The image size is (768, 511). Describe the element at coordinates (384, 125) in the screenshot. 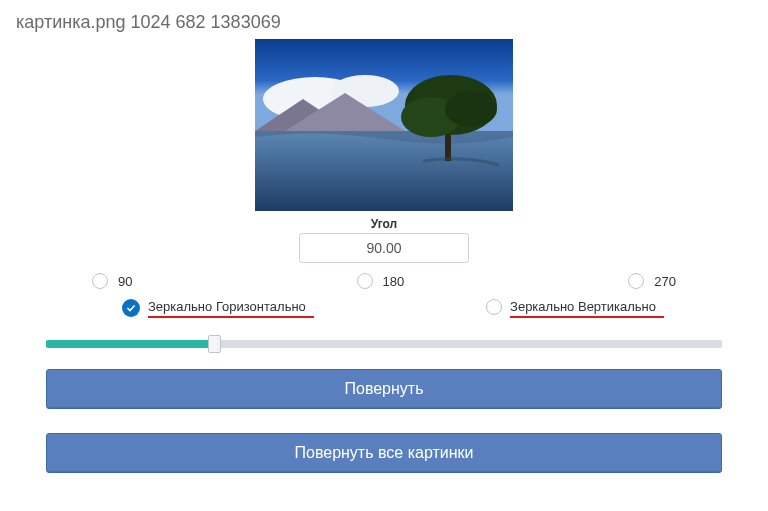

I see `image-preview` at that location.